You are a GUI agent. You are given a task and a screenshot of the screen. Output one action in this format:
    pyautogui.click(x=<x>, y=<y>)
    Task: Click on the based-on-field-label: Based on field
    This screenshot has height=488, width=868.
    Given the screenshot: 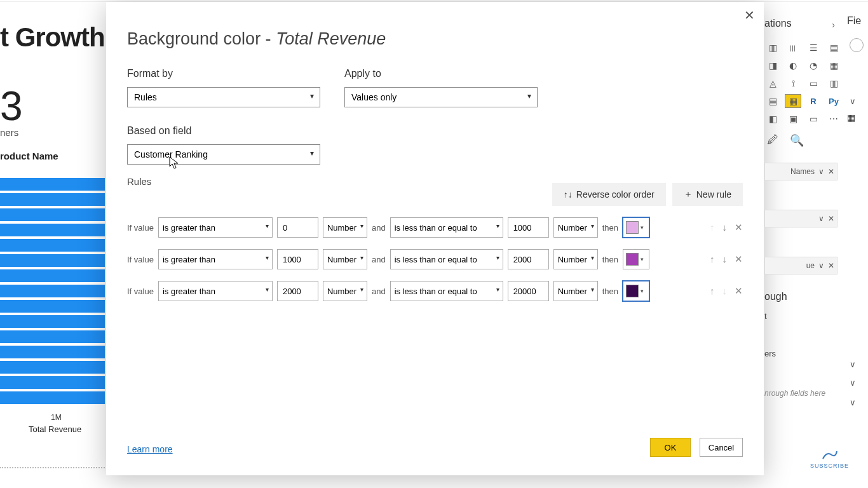 What is the action you would take?
    pyautogui.click(x=435, y=131)
    